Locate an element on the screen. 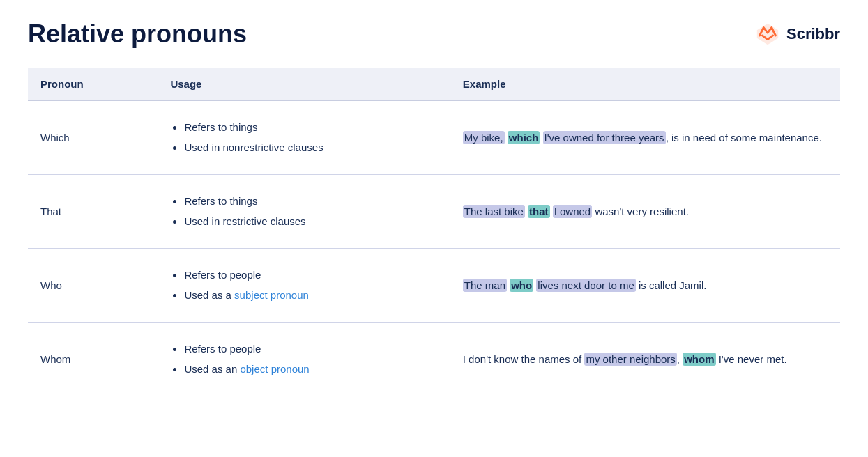 This screenshot has width=868, height=457. list-item: Used as a subject pronoun is located at coordinates (311, 295).